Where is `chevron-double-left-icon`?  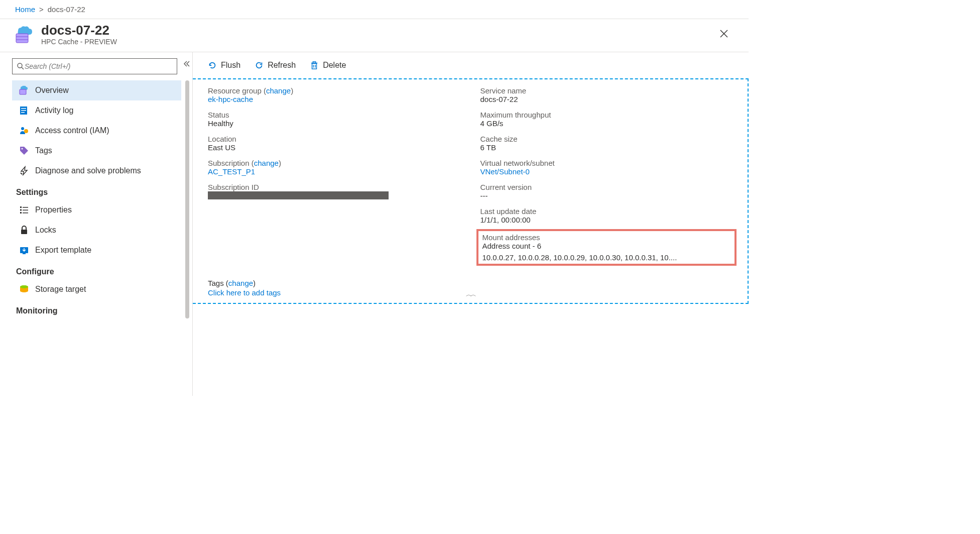 chevron-double-left-icon is located at coordinates (187, 64).